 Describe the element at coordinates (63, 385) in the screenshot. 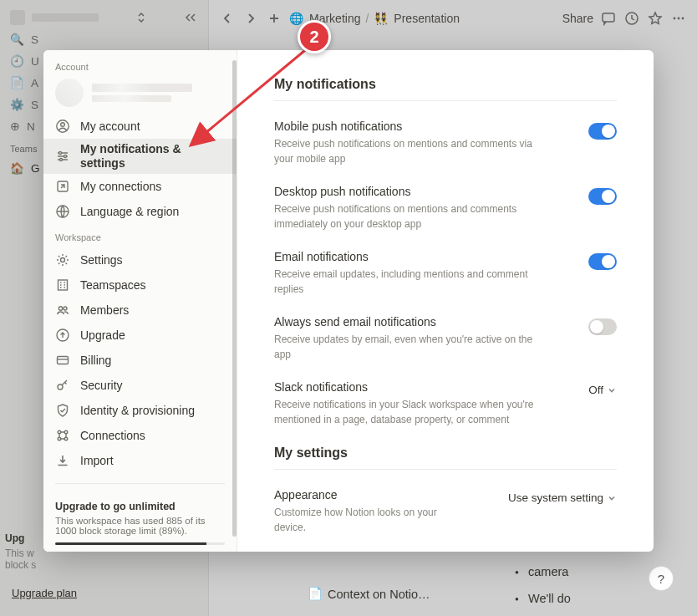

I see `key-icon` at that location.